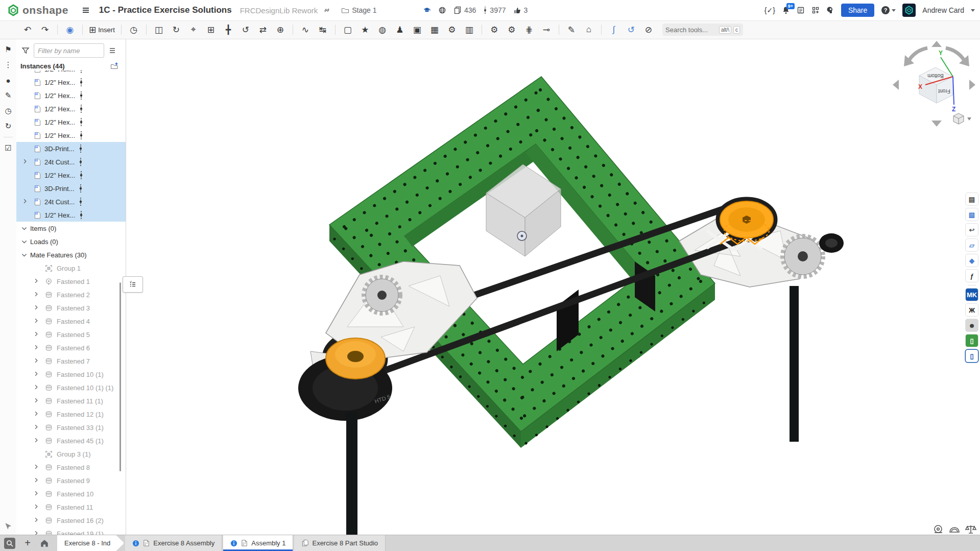  What do you see at coordinates (955, 54) in the screenshot?
I see `roll-cw-arrow` at bounding box center [955, 54].